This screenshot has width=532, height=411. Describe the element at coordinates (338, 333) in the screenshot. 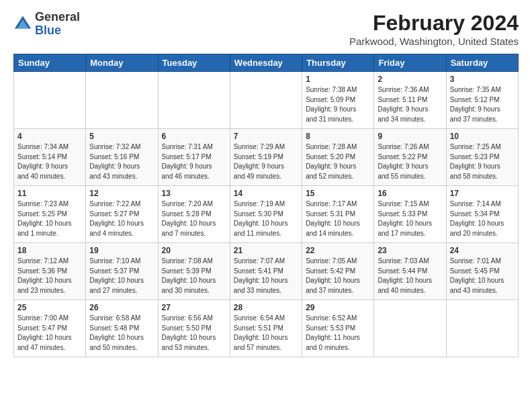

I see `day-content: Sunrise: 6:52 AM Sunset: 5:53 PM Dayligh…` at that location.